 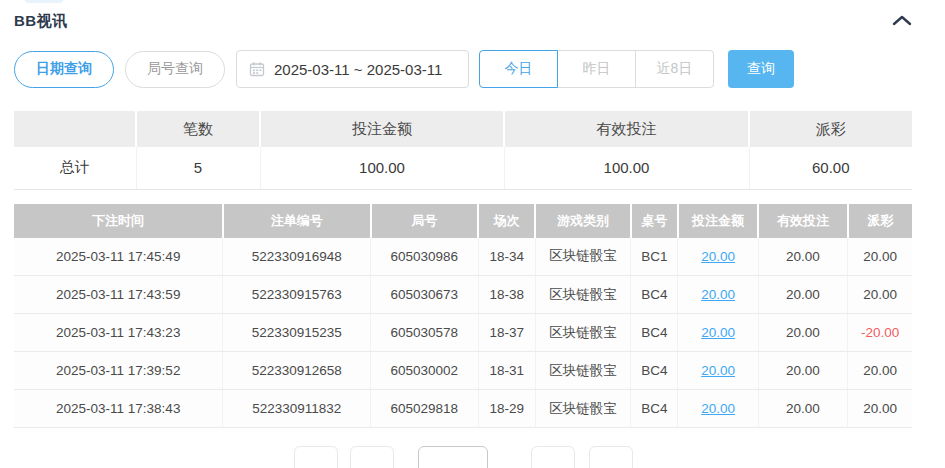 What do you see at coordinates (506, 333) in the screenshot?
I see `session: 18-37` at bounding box center [506, 333].